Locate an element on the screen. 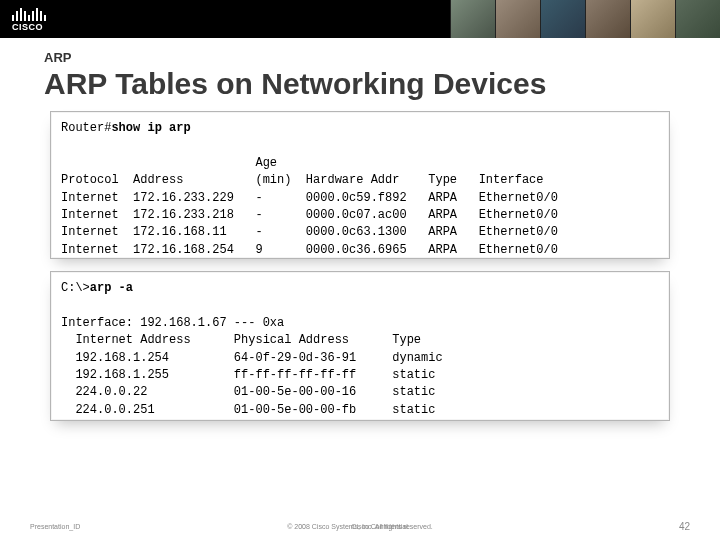  footer-left: Presentation_ID is located at coordinates (55, 526).